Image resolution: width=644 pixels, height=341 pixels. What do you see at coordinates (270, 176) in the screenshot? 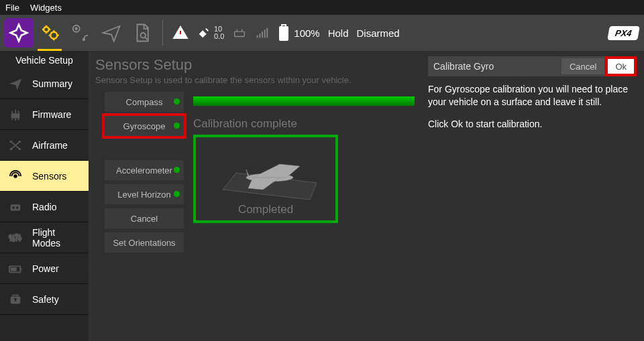
I see `vehicle-icon` at bounding box center [270, 176].